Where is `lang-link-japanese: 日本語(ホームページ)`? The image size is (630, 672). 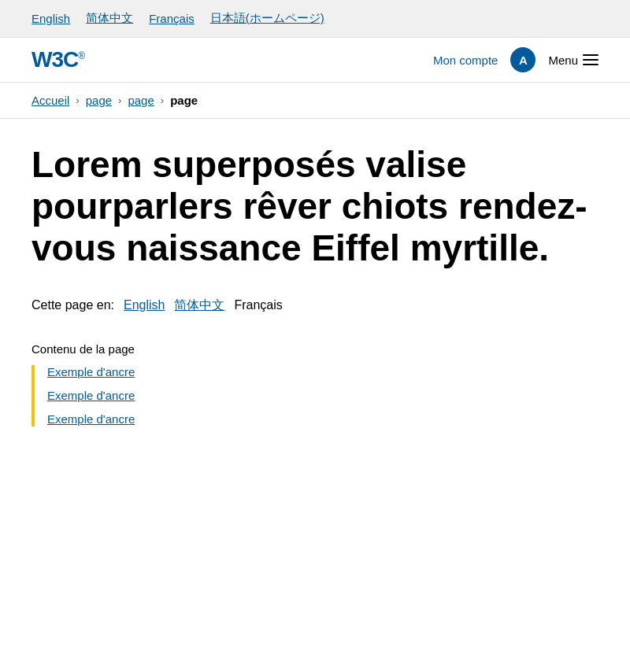
lang-link-japanese: 日本語(ホームページ) is located at coordinates (268, 19).